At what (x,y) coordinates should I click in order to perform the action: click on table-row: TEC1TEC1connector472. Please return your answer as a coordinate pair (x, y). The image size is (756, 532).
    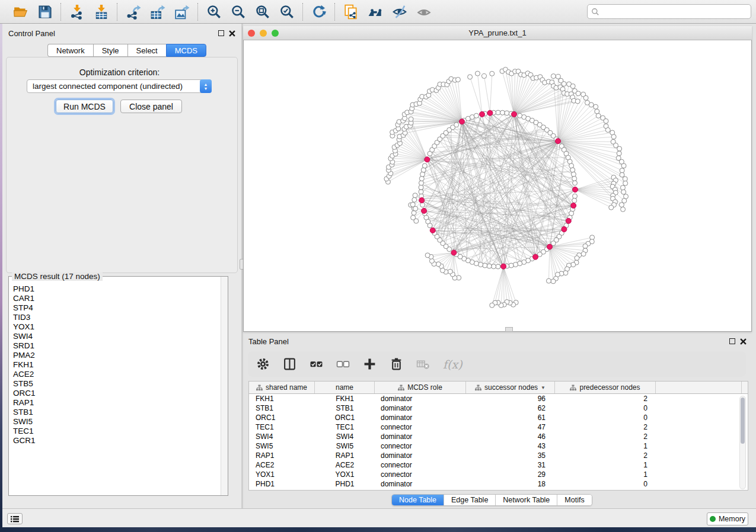
    Looking at the image, I should click on (498, 427).